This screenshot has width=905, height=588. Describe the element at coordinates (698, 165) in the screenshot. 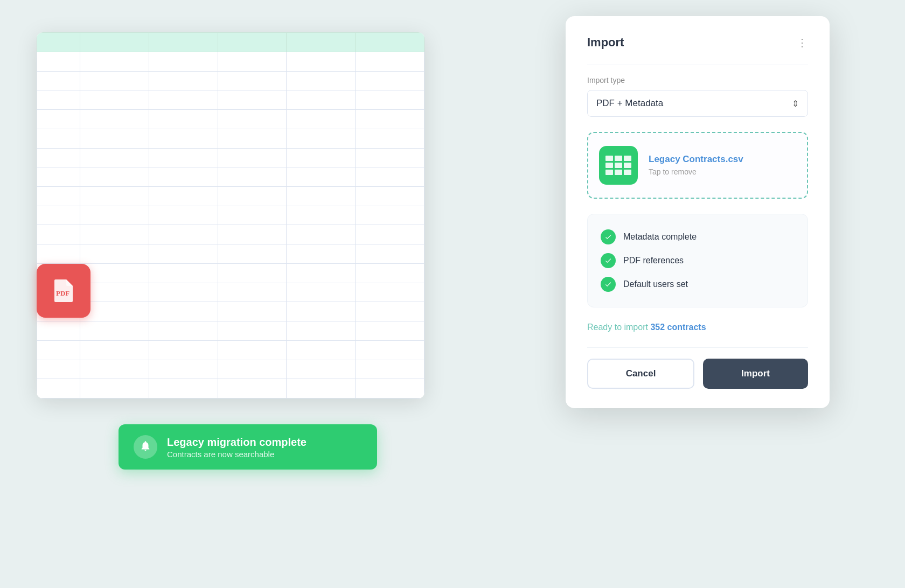

I see `file-dropzone: Legacy Contracts.csv Tap to remove` at that location.